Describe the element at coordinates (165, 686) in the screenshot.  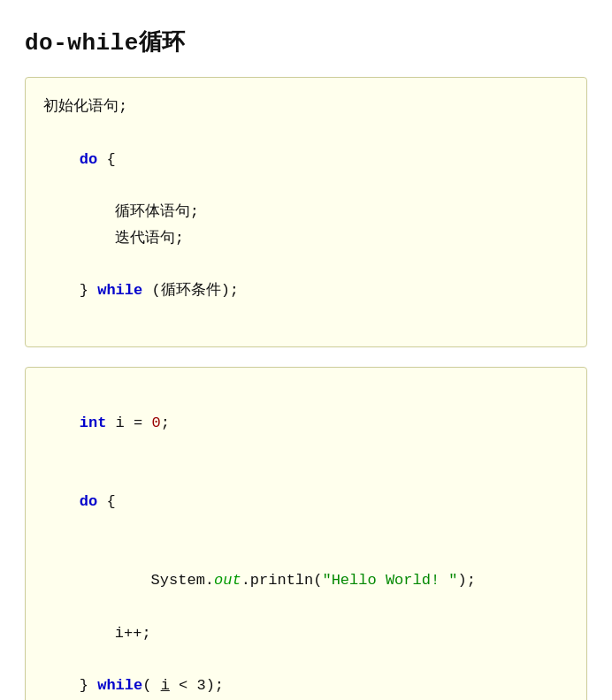
I see `code-var-i: i` at that location.